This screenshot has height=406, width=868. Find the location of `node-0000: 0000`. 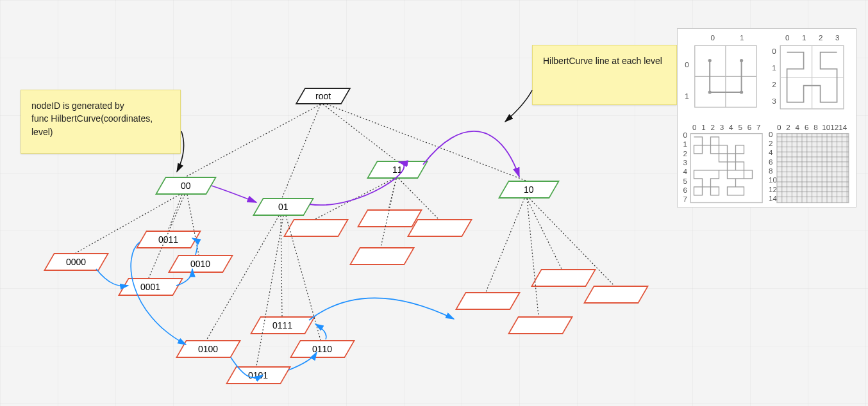

node-0000: 0000 is located at coordinates (76, 262).